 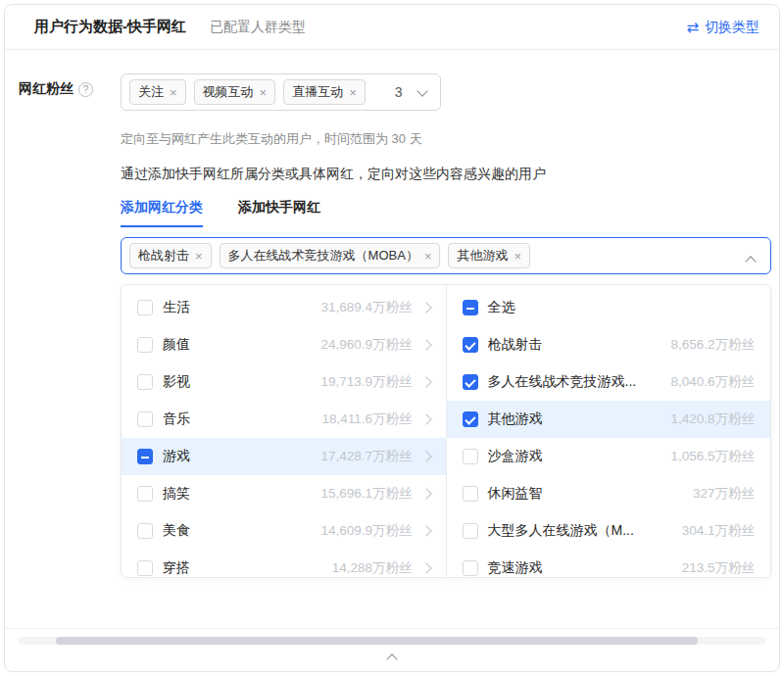 I want to click on category-row: 美食 14,609.9万粉丝, so click(x=284, y=531).